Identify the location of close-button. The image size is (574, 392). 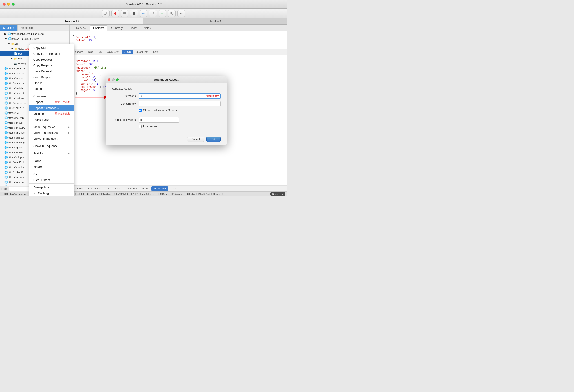
(4, 4).